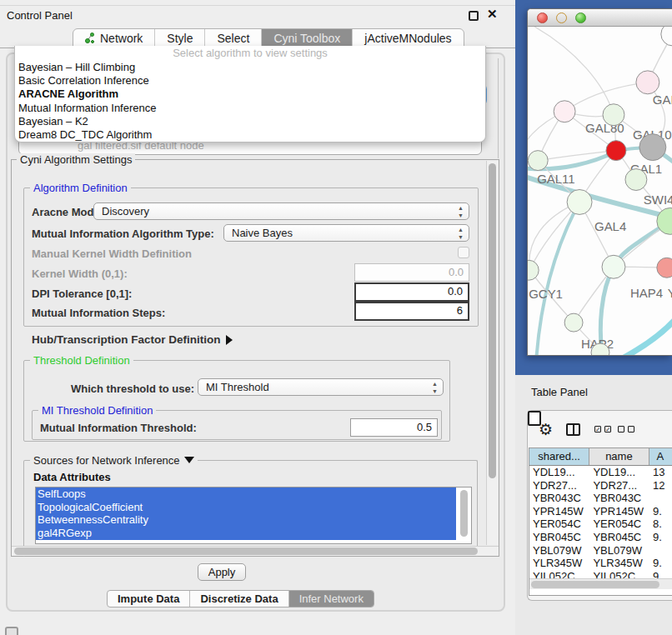 This screenshot has width=672, height=635. Describe the element at coordinates (246, 520) in the screenshot. I see `attribute-list-item: BetweennessCentrality` at that location.